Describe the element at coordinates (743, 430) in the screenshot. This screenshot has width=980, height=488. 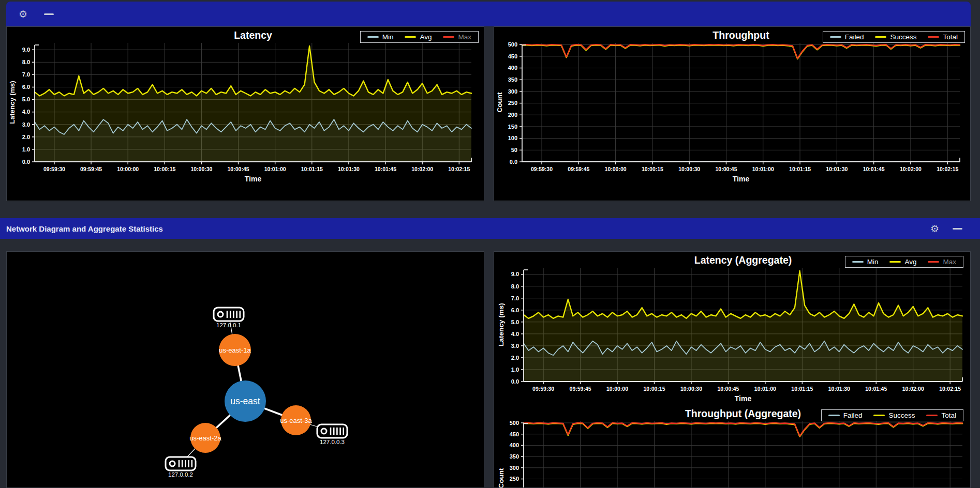
I see `throughput_agg-series-success` at that location.